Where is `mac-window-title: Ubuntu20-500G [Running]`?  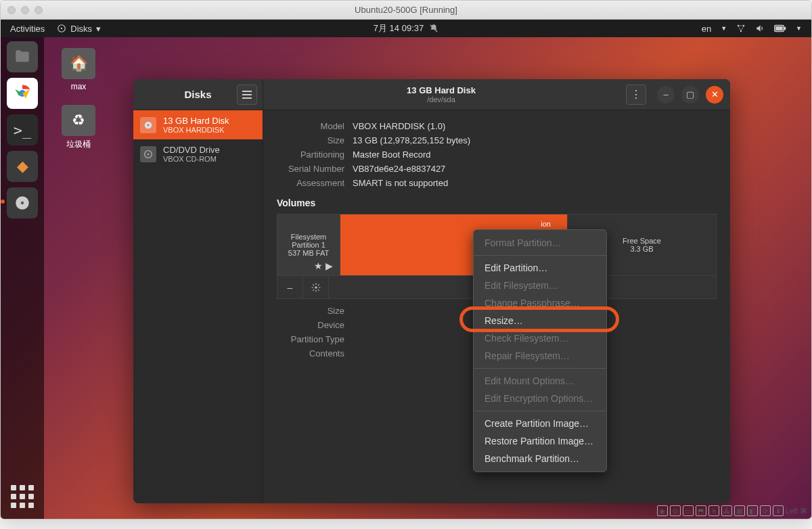
mac-window-title: Ubuntu20-500G [Running] is located at coordinates (406, 9).